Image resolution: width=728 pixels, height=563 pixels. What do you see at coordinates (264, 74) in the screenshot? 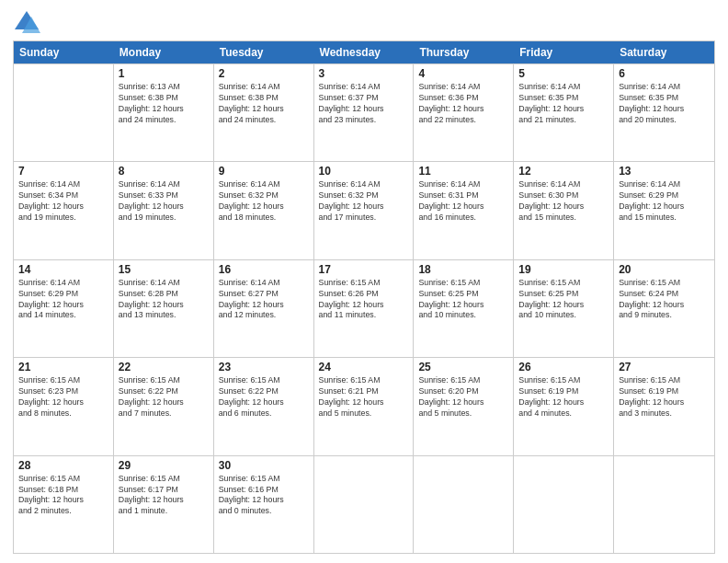
I see `day-number: 2` at bounding box center [264, 74].